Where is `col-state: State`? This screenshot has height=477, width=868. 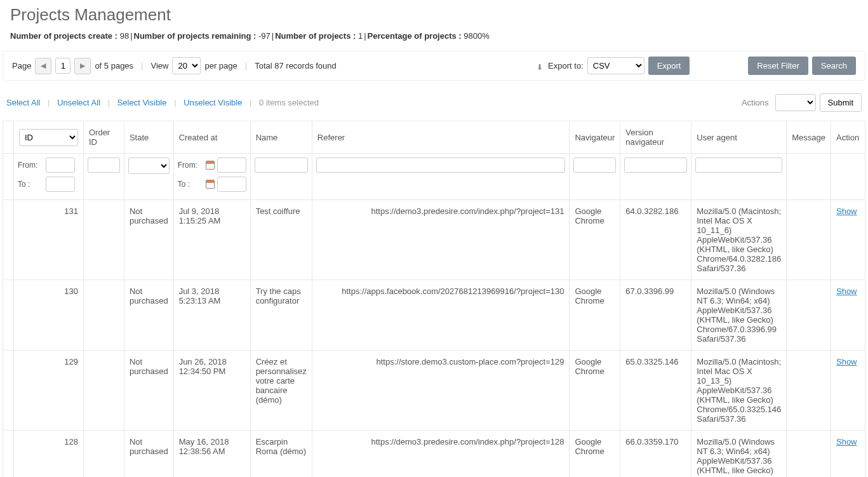
col-state: State is located at coordinates (149, 137).